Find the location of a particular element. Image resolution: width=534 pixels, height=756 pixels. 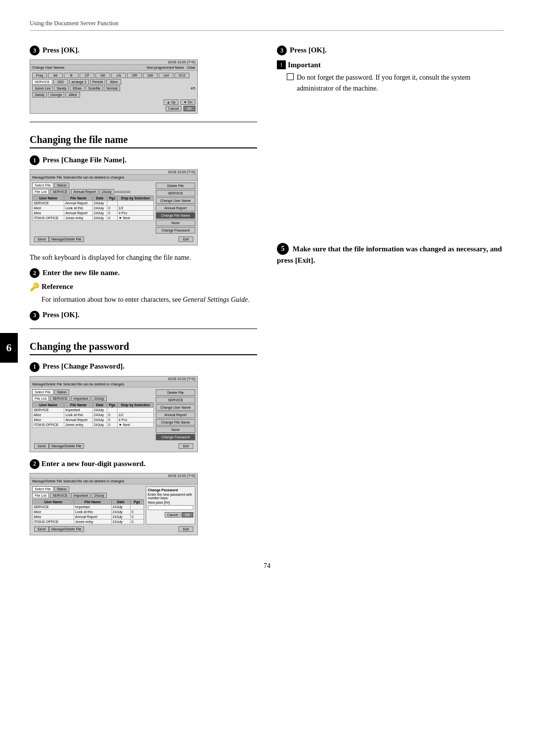

screen4-label: Manage/Delete File Selected file can be … is located at coordinates (114, 481).